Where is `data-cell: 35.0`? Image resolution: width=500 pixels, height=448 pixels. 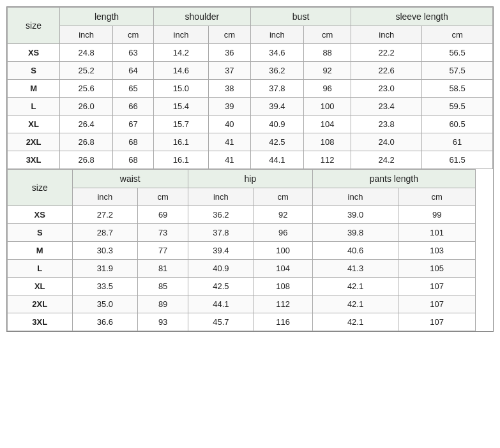
data-cell: 35.0 is located at coordinates (105, 304).